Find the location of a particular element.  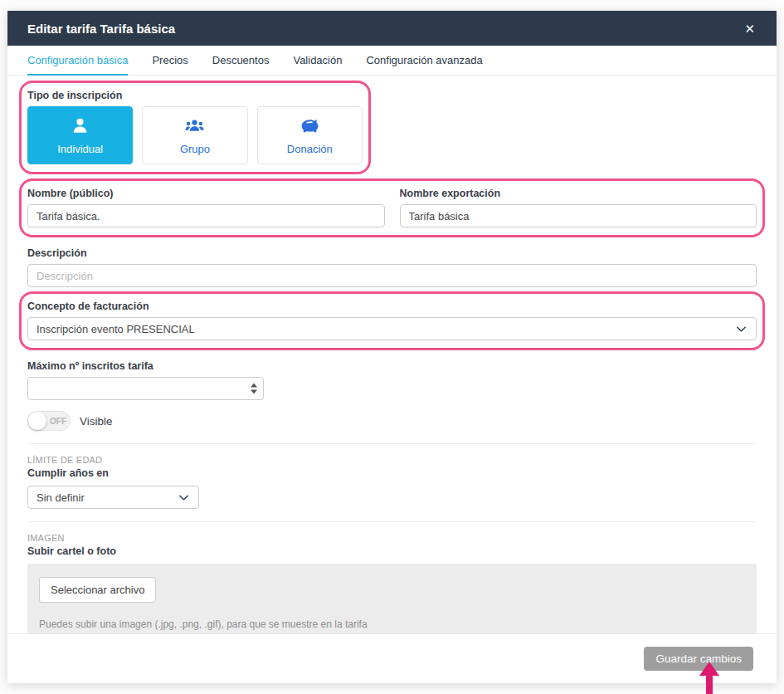

concepto-facturacion-label: Concepto de facturación is located at coordinates (392, 306).